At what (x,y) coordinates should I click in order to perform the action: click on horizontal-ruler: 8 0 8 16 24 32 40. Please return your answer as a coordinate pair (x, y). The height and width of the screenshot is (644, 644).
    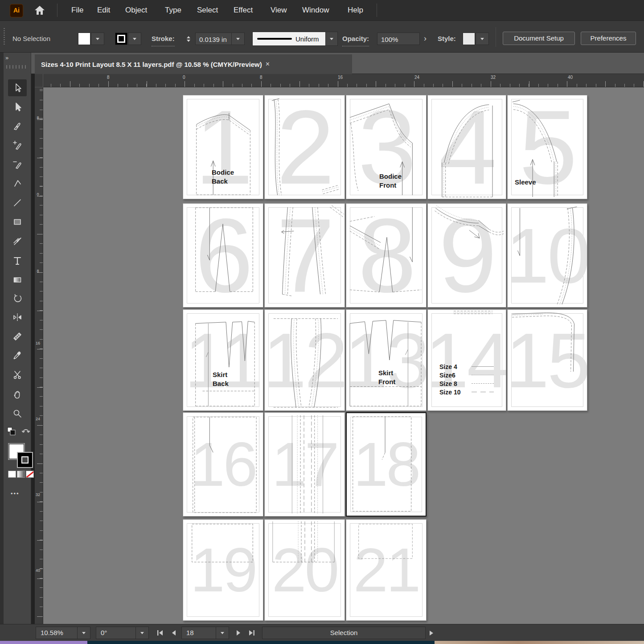
    Looking at the image, I should click on (344, 81).